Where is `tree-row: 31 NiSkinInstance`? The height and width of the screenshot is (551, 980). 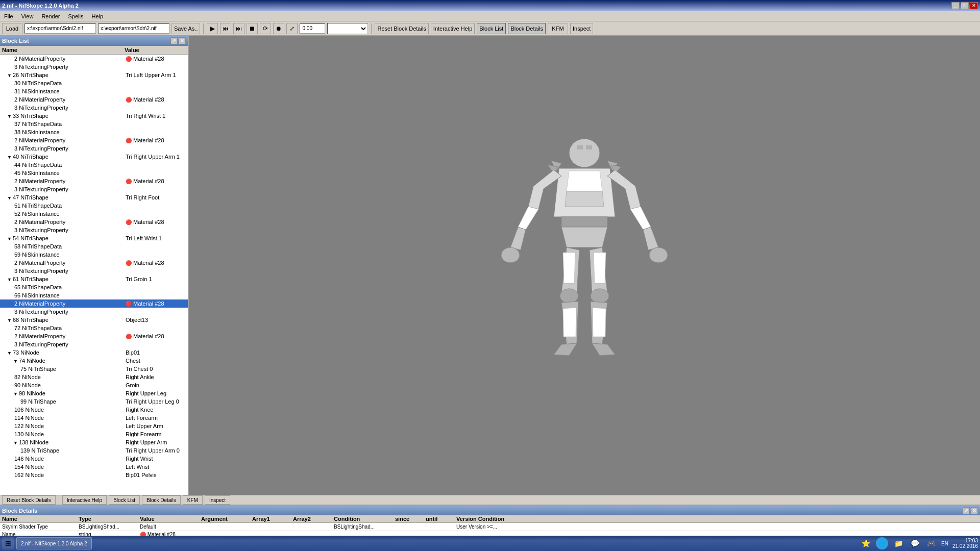 tree-row: 31 NiSkinInstance is located at coordinates (94, 91).